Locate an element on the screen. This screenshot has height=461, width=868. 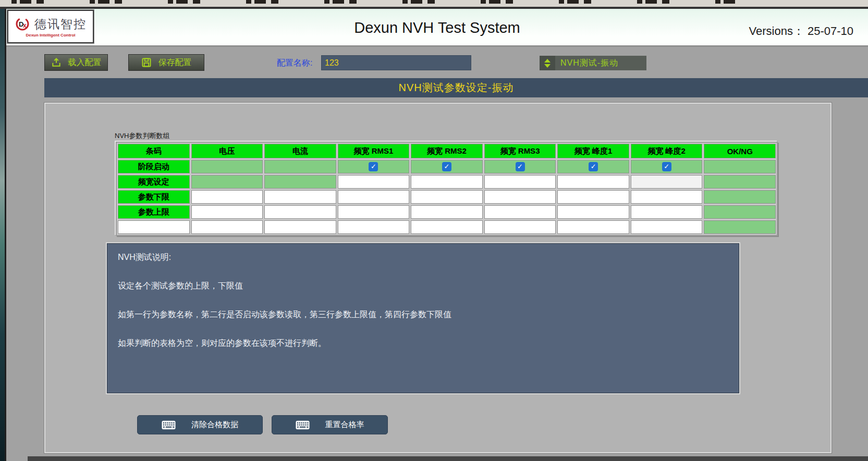
config-name-label: 配置名称: is located at coordinates (295, 64).